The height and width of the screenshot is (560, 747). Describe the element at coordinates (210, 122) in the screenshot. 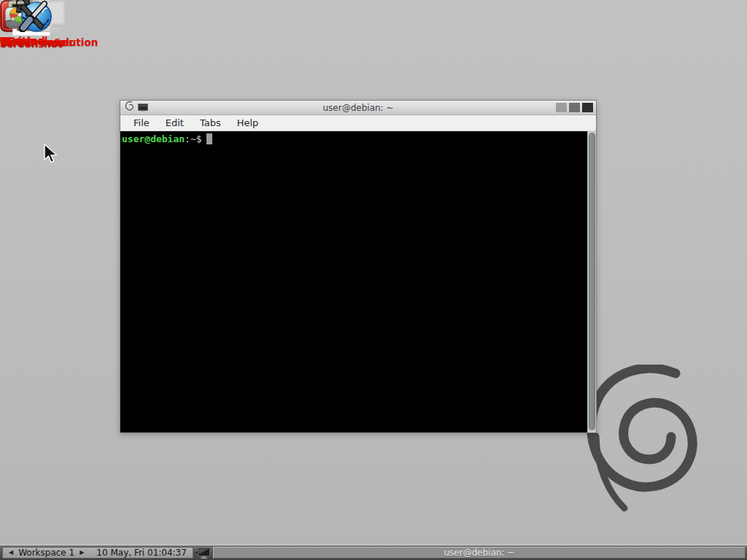

I see `menu-tabs: Tabs` at that location.